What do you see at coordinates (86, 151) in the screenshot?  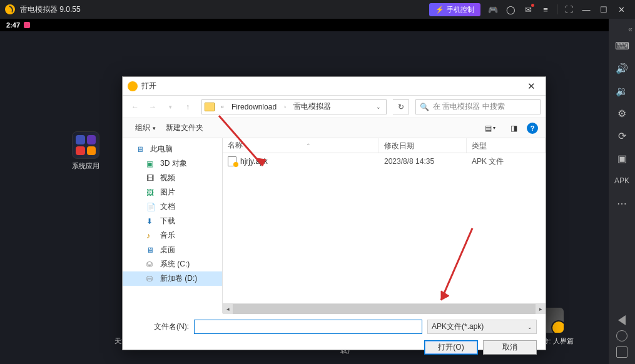 I see `desktop-icon-system-apps: 系统应用` at bounding box center [86, 151].